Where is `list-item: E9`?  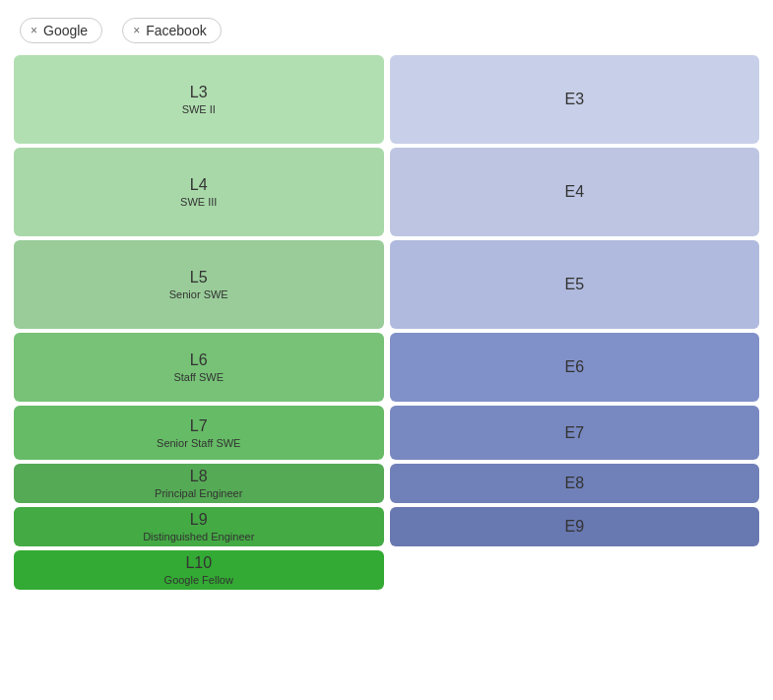 list-item: E9 is located at coordinates (575, 527).